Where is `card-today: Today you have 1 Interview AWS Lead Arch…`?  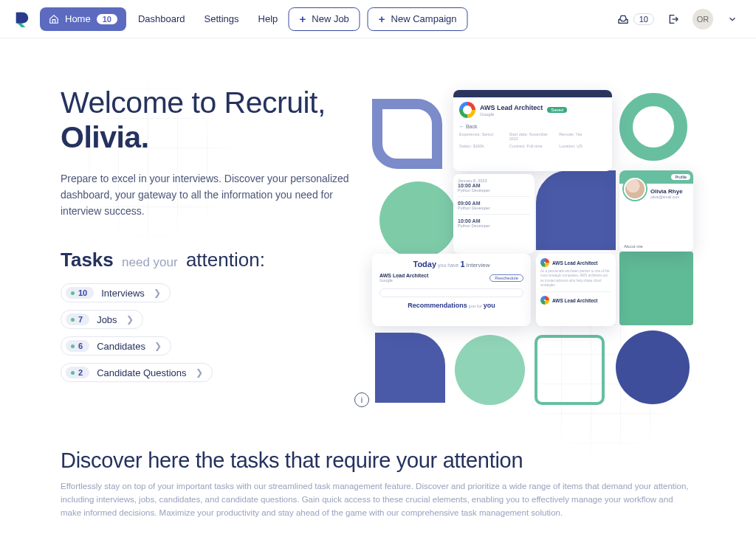 card-today: Today you have 1 Interview AWS Lead Arch… is located at coordinates (452, 290).